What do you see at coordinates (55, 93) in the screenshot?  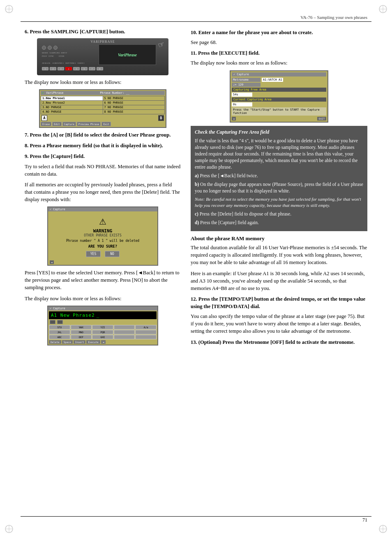 I see `ps-title-text: VariPhrase` at bounding box center [55, 93].